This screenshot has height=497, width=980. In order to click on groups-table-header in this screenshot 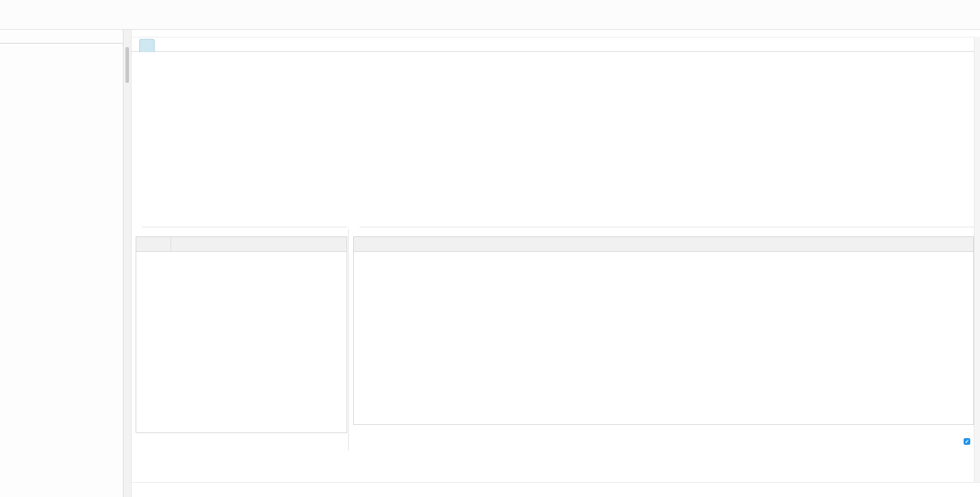, I will do `click(242, 245)`.